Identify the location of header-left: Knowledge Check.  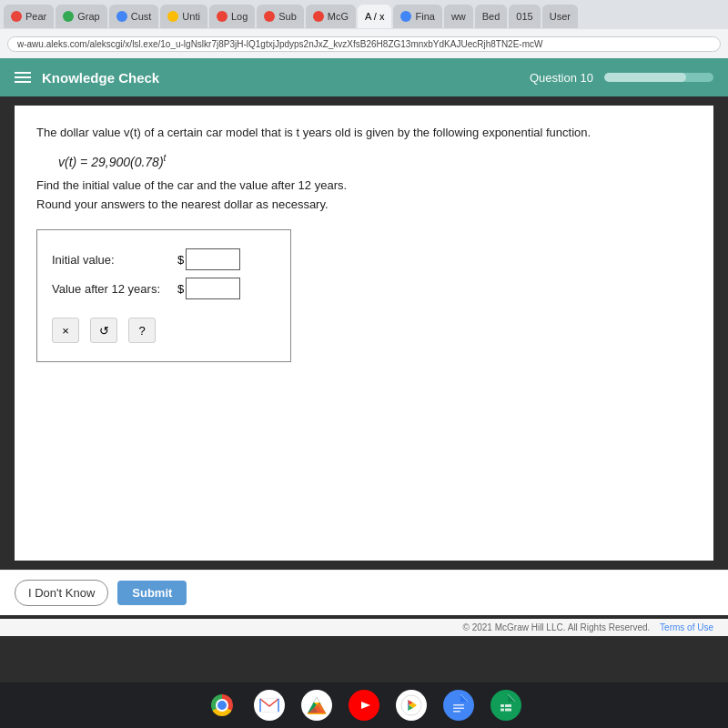
(87, 78).